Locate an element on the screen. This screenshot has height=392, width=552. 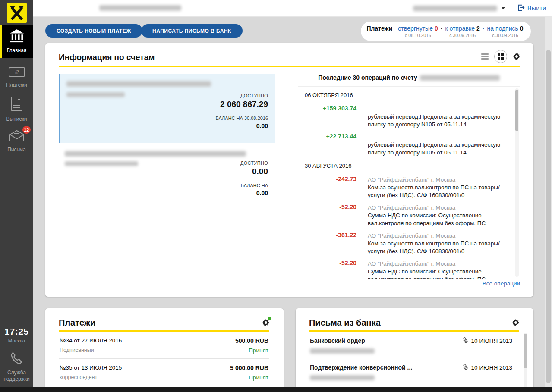
group-date: 06 ОКТЯБРЯ 2016 is located at coordinates (407, 96).